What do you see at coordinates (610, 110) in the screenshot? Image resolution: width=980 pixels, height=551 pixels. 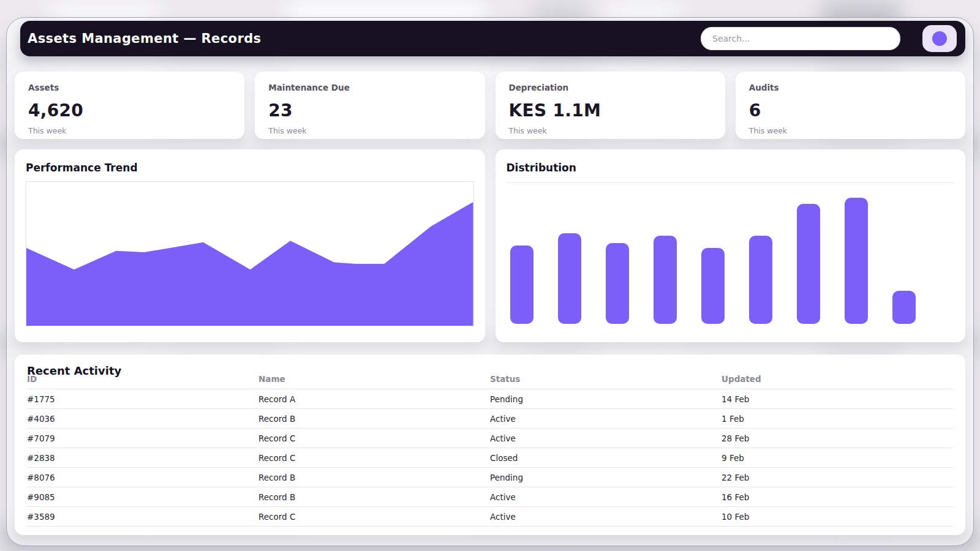 I see `stat-value: KES 1.1M` at bounding box center [610, 110].